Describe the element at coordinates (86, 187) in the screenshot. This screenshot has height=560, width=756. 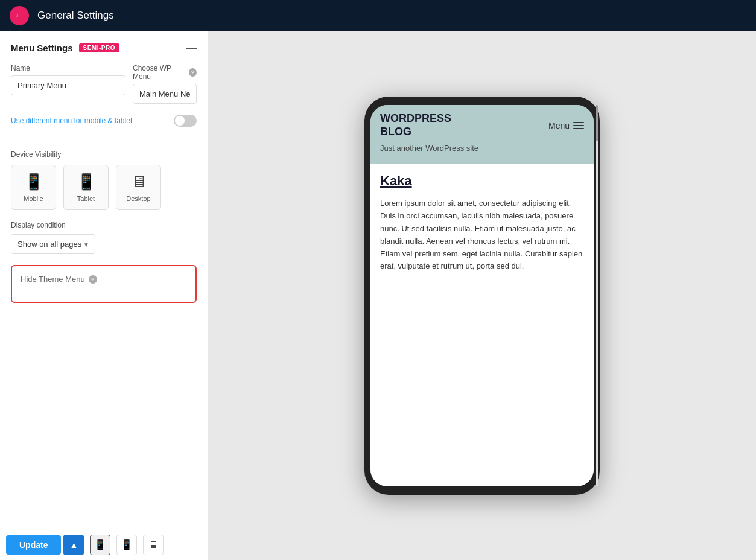
I see `device-tablet: 📱 Tablet` at that location.